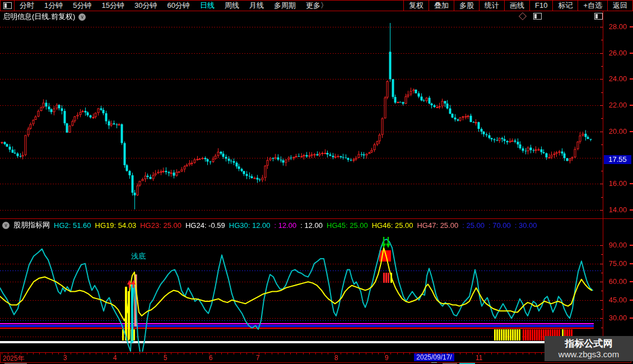 The height and width of the screenshot is (364, 633). Describe the element at coordinates (65, 358) in the screenshot. I see `date-axis-label: 3` at that location.